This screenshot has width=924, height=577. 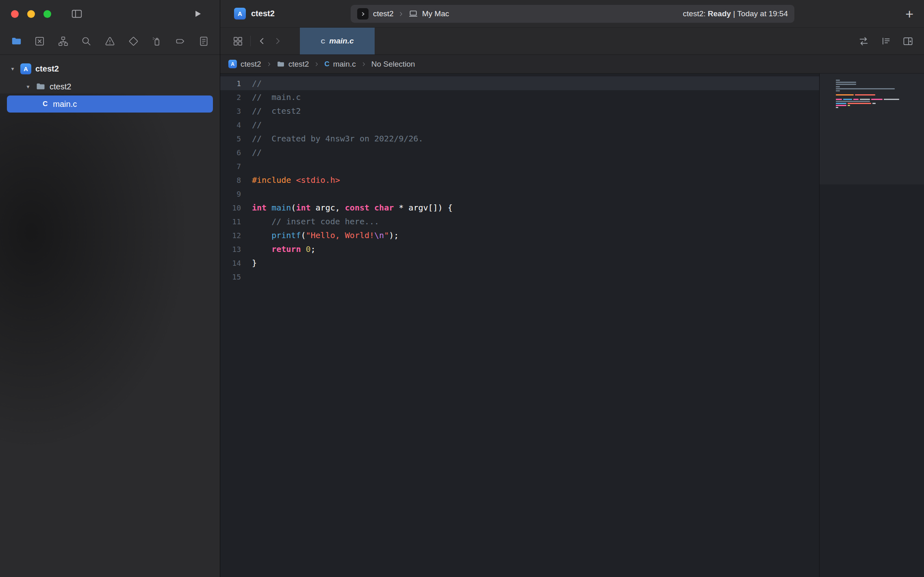 I want to click on line-number: 15, so click(x=236, y=277).